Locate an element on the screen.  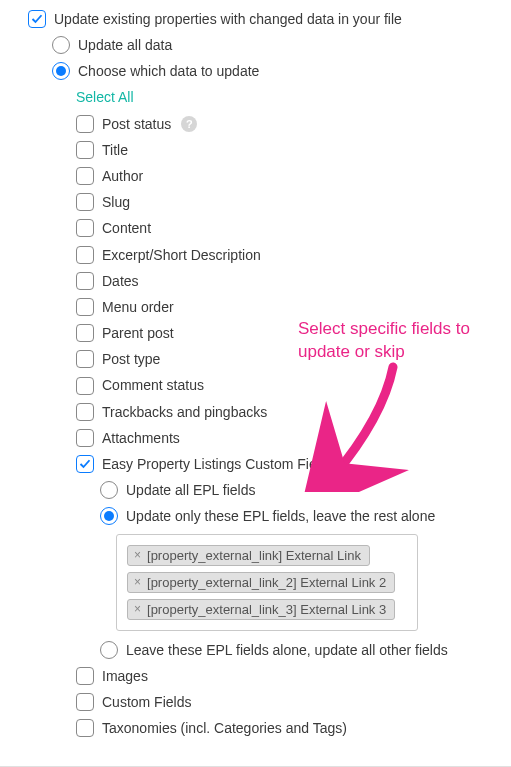
epl-tag: × [property_external_link_3] External Li… is located at coordinates (261, 610).